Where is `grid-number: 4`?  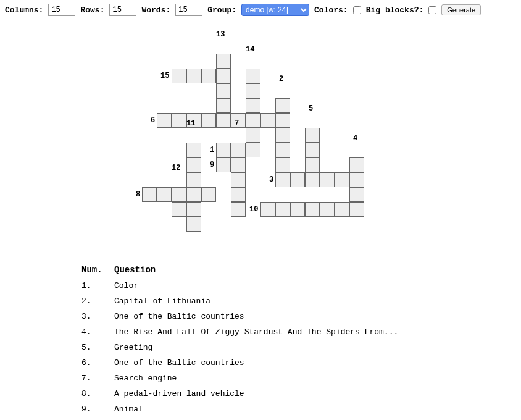 grid-number: 4 is located at coordinates (356, 138).